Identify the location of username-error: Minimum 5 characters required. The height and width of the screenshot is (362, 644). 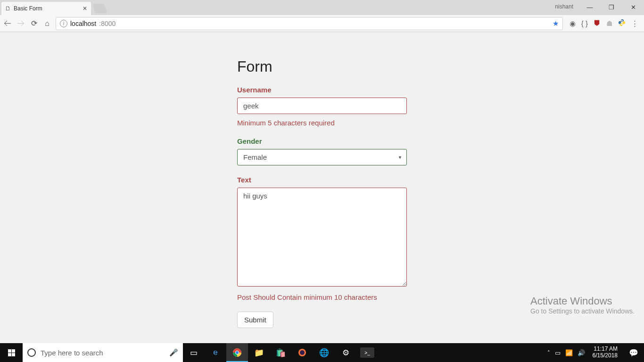
(322, 123).